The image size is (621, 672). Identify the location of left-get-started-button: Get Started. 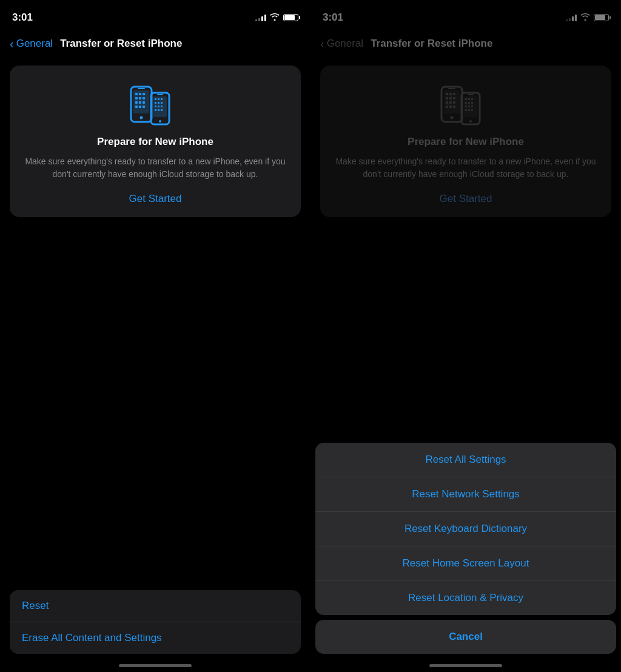
(155, 199).